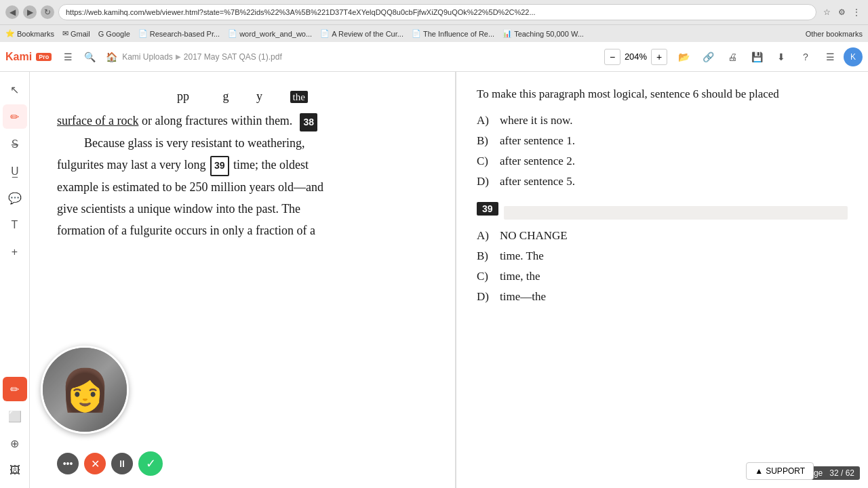  What do you see at coordinates (47, 12) in the screenshot?
I see `refresh-button: ↻` at bounding box center [47, 12].